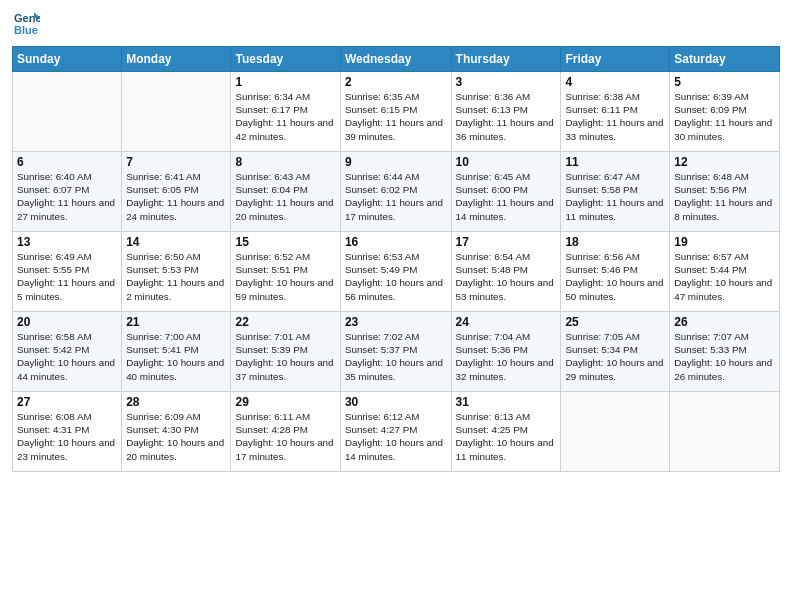 This screenshot has width=792, height=612. What do you see at coordinates (724, 242) in the screenshot?
I see `day-number: 19` at bounding box center [724, 242].